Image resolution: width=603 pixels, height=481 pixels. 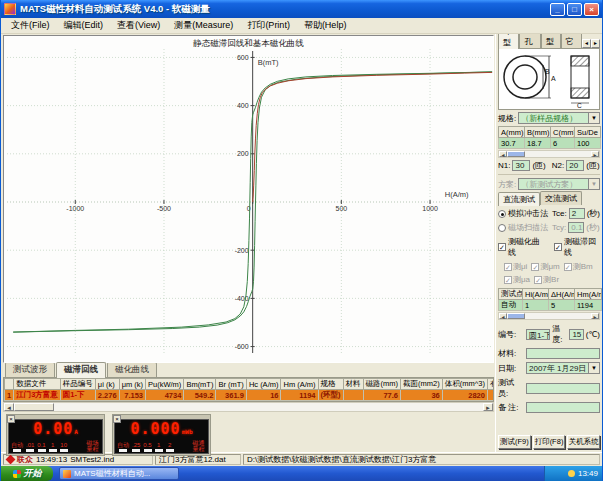 What do you see at coordinates (511, 306) in the screenshot?
I see `cell: 自动` at bounding box center [511, 306].